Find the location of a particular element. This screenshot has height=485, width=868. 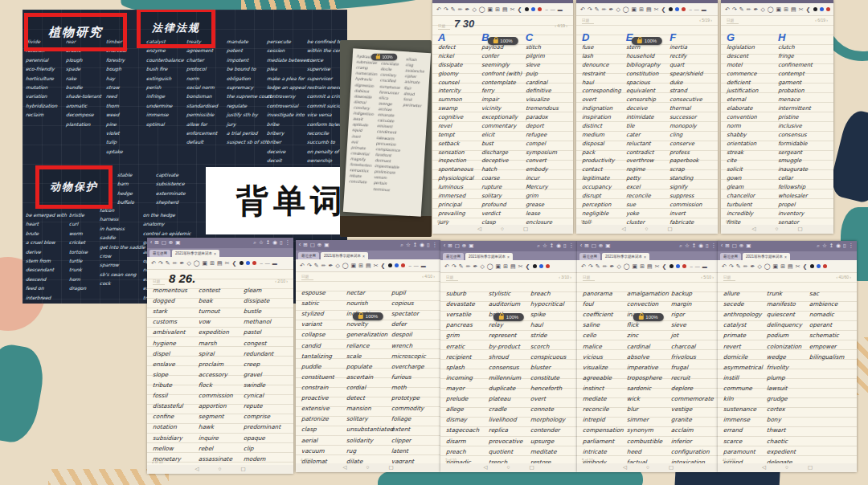

battery-icon: ▯ is located at coordinates (845, 246).